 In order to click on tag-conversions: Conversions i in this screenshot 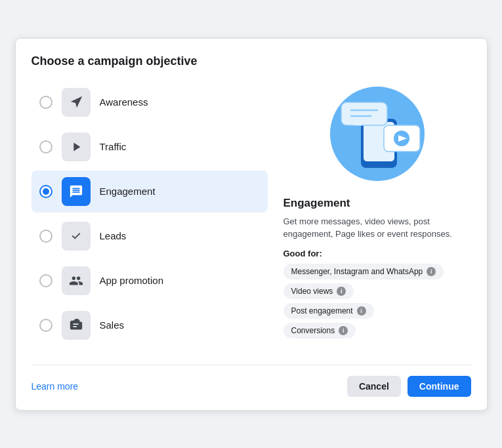, I will do `click(320, 331)`.